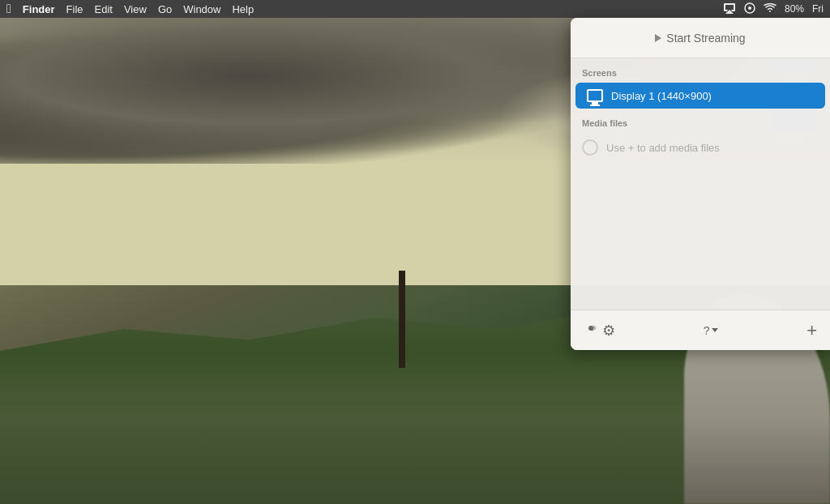  What do you see at coordinates (712, 331) in the screenshot?
I see `help-button: ?` at bounding box center [712, 331].